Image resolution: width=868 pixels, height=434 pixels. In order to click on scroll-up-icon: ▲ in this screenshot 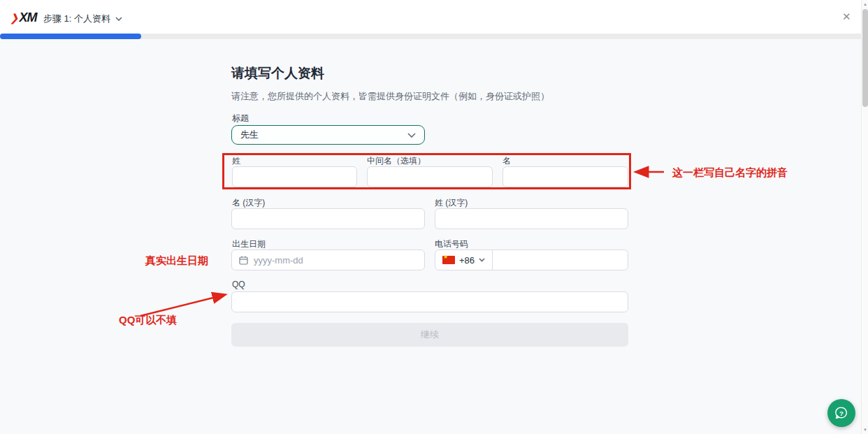, I will do `click(865, 4)`.